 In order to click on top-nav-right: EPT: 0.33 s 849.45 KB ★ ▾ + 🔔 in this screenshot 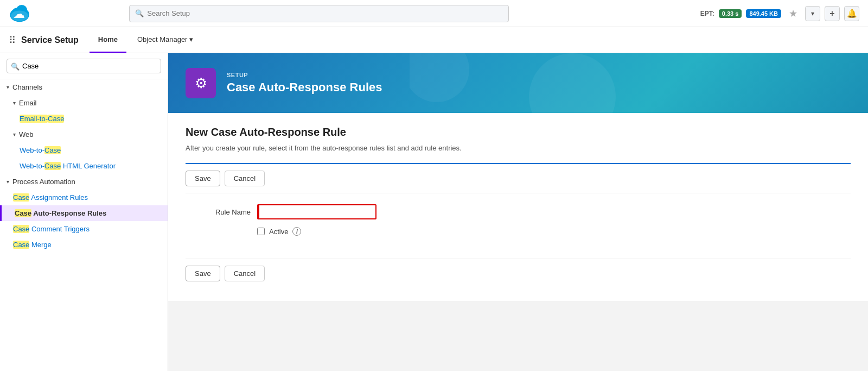, I will do `click(780, 14)`.